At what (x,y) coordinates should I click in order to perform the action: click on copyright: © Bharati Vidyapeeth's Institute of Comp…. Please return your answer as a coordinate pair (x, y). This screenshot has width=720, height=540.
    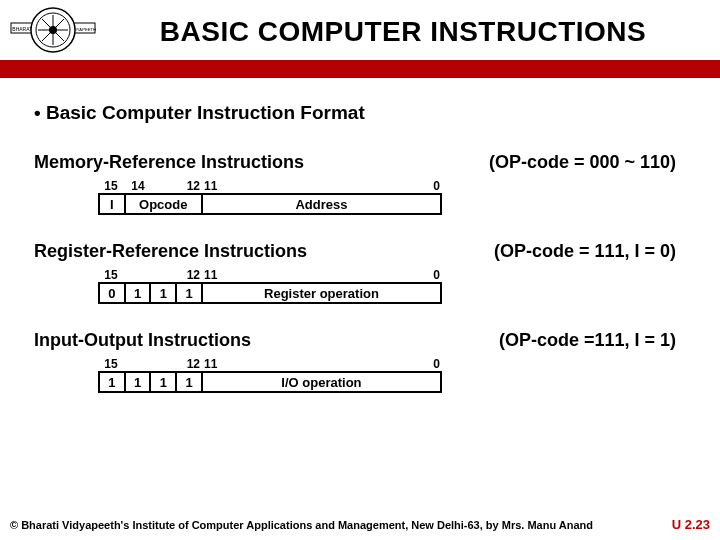
    Looking at the image, I should click on (302, 525).